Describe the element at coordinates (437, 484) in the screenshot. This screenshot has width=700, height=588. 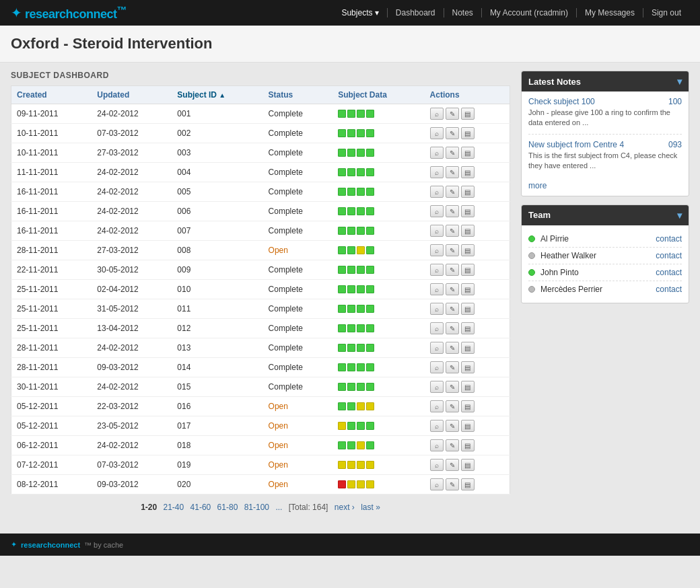
I see `view-button-19: ⌕` at that location.